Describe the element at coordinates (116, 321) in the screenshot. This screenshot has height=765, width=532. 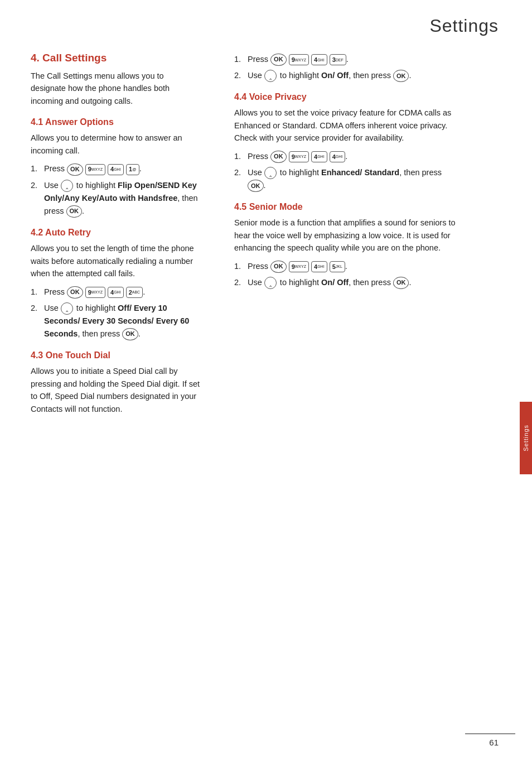
I see `list-item: 2. Use ‸ to highlight Off/ Every 10 Seco…` at that location.